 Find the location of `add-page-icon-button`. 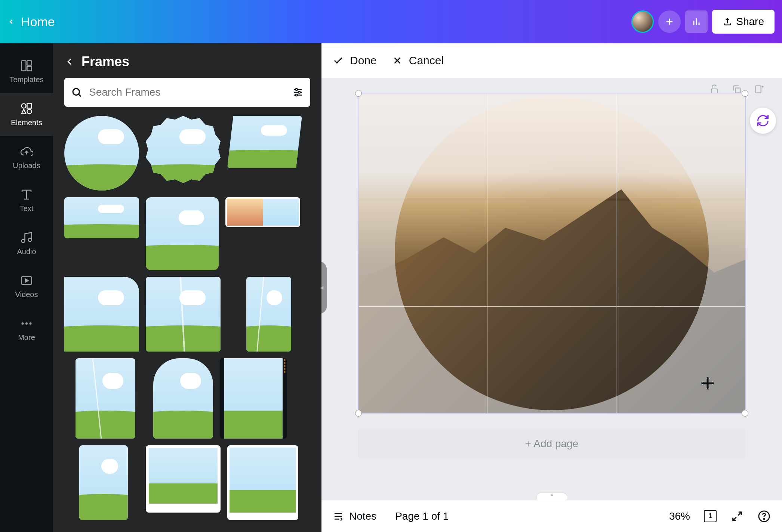

add-page-icon-button is located at coordinates (759, 89).